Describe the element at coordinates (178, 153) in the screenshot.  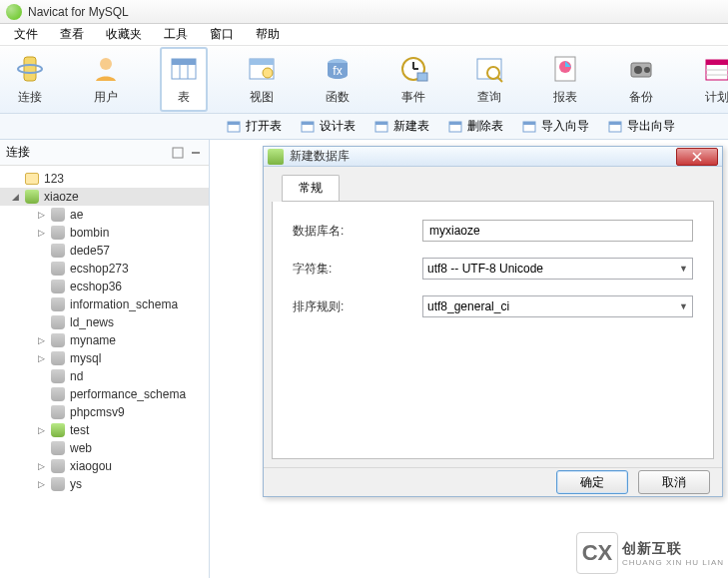
I see `refresh-icon` at that location.